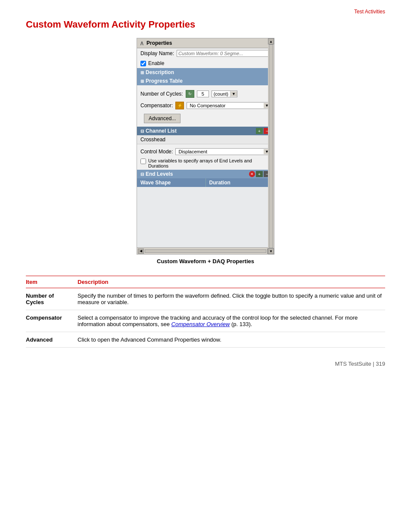  I want to click on description-label: Description, so click(160, 72).